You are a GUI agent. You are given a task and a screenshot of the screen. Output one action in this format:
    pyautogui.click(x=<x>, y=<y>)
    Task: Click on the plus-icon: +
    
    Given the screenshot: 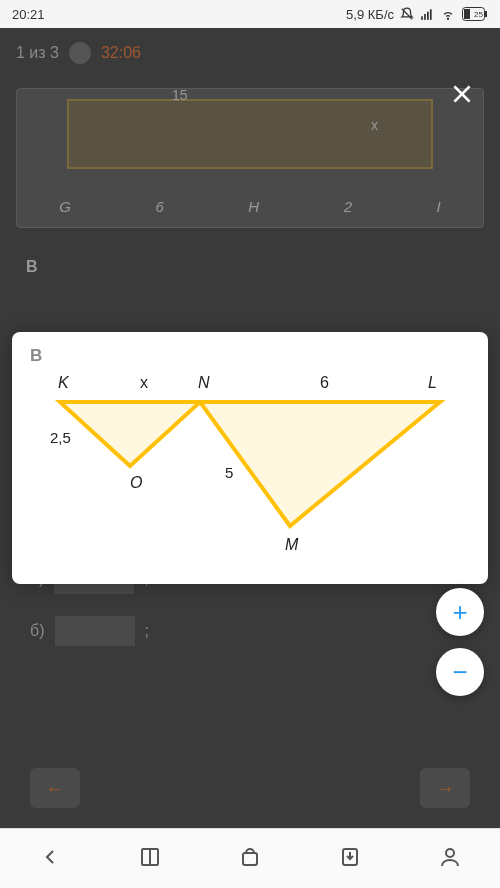 What is the action you would take?
    pyautogui.click(x=460, y=612)
    